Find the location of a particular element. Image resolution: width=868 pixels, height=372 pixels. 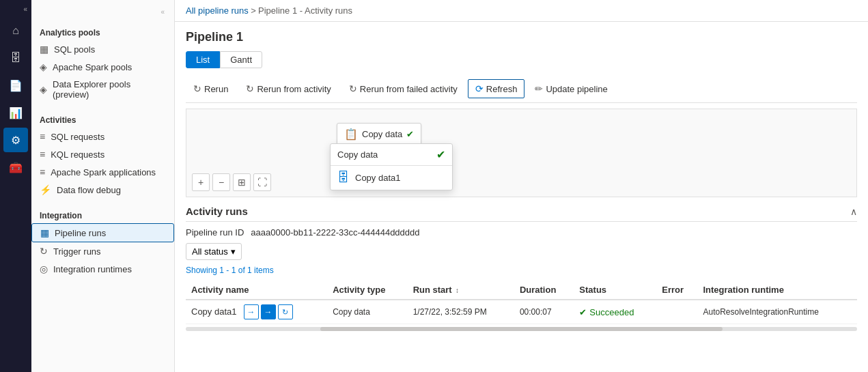

sidebar-item-label: SQL requests is located at coordinates (78, 137).